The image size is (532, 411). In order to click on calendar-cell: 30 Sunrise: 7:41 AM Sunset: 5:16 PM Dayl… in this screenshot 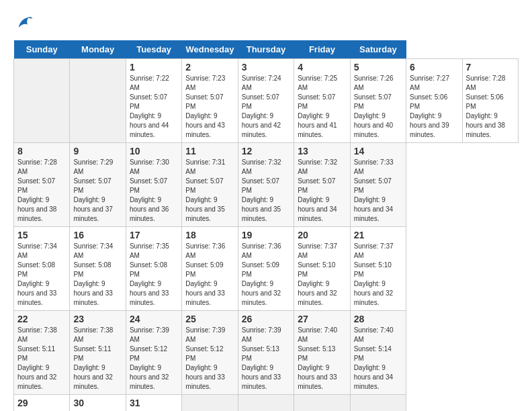, I will do `click(98, 403)`.